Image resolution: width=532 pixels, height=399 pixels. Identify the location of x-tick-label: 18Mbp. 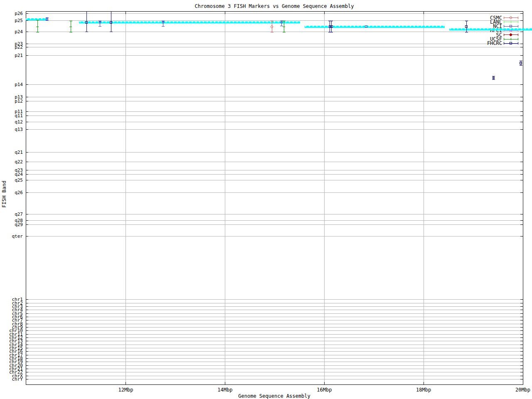
(424, 390).